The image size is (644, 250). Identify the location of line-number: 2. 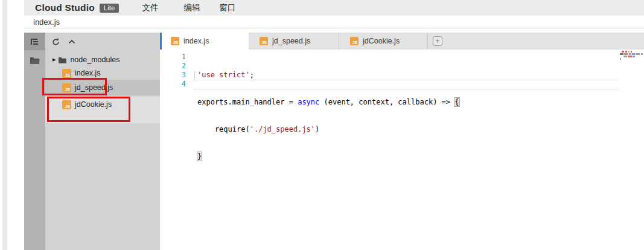
(173, 66).